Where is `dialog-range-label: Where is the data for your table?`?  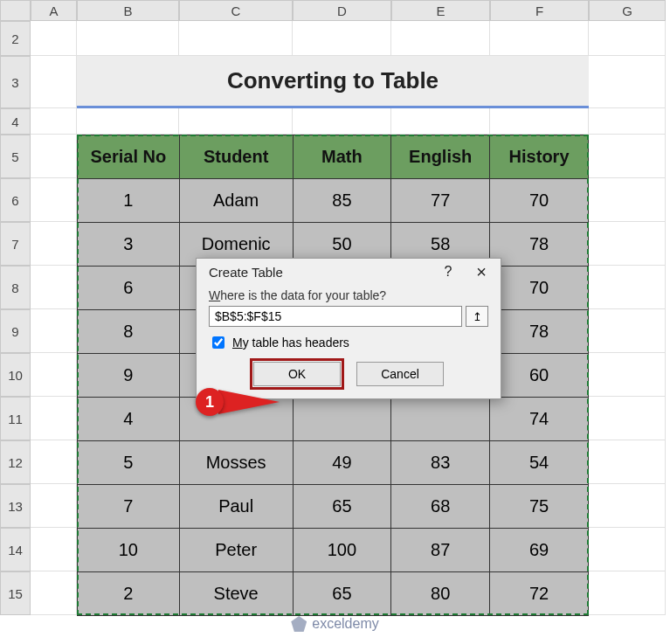 dialog-range-label: Where is the data for your table? is located at coordinates (349, 295).